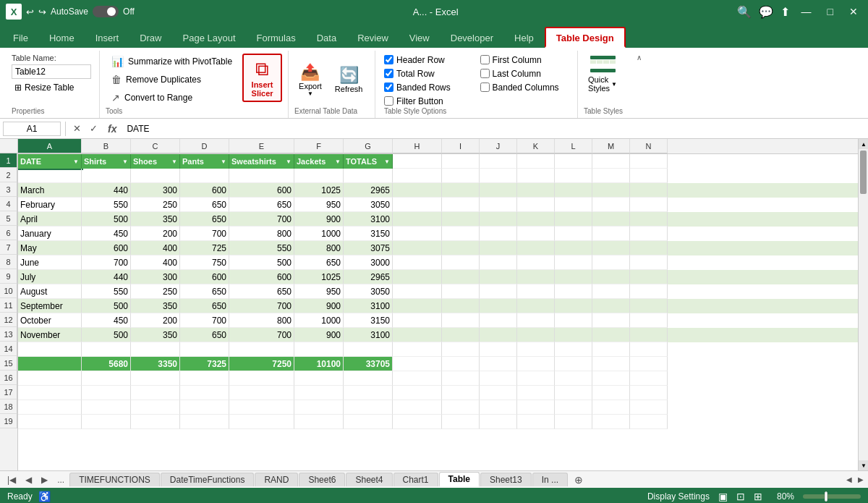  Describe the element at coordinates (649, 350) in the screenshot. I see `cell-n14` at that location.